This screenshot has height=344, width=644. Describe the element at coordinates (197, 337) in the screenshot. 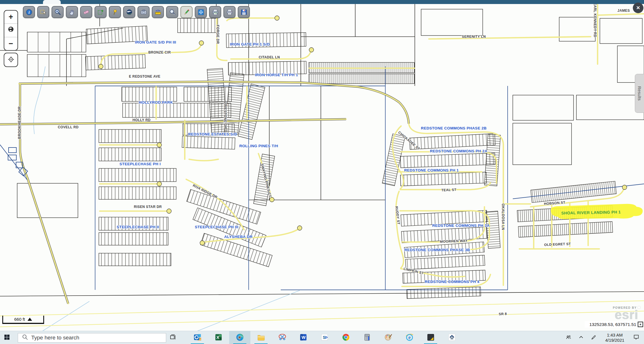

I see `taskbar-app-outlook` at that location.